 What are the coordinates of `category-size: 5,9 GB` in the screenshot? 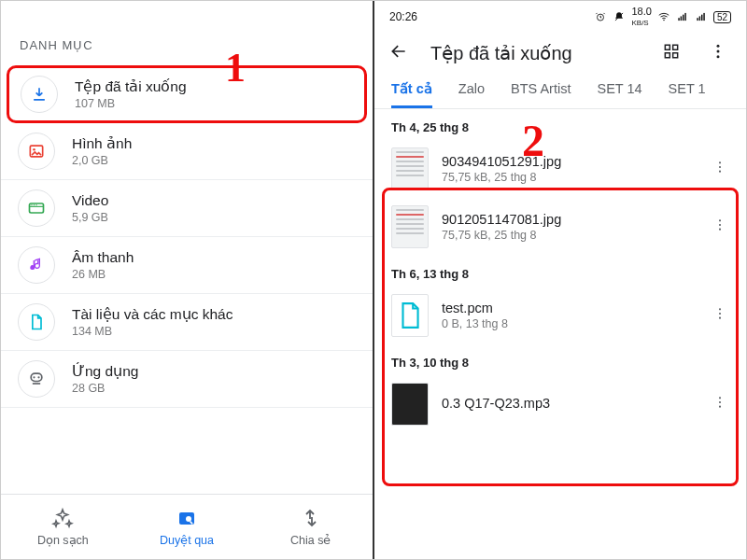 It's located at (90, 217).